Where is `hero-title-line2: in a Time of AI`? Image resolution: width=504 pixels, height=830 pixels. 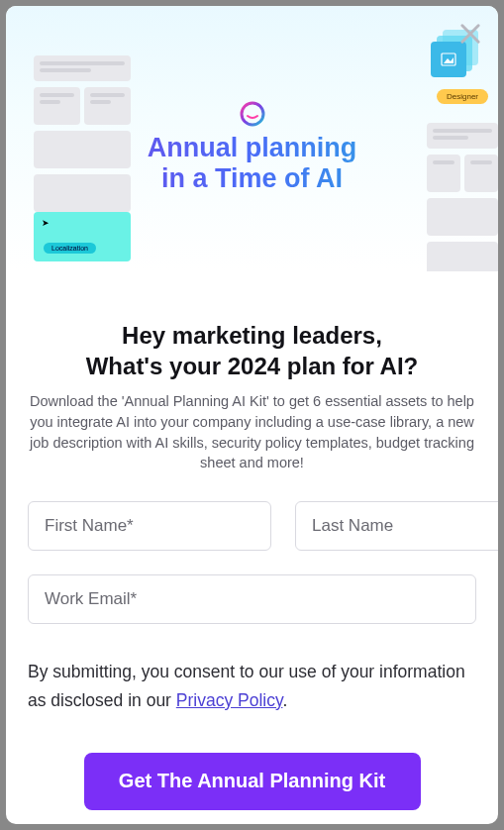
hero-title-line2: in a Time of AI is located at coordinates (252, 178).